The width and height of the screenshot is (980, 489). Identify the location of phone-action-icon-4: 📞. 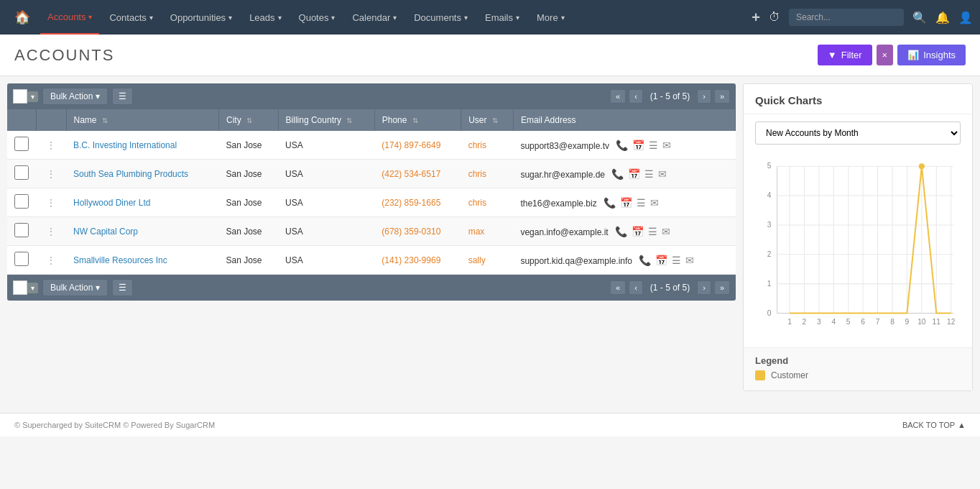
(645, 260).